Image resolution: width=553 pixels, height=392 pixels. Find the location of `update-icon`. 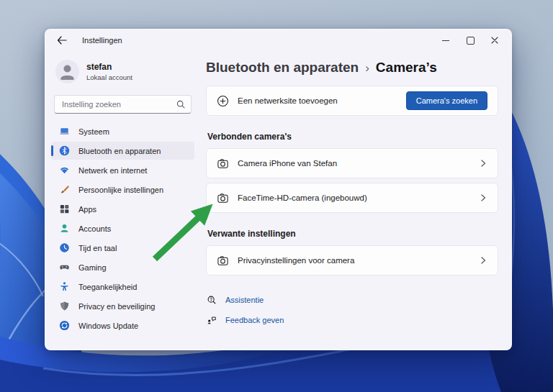

update-icon is located at coordinates (64, 326).